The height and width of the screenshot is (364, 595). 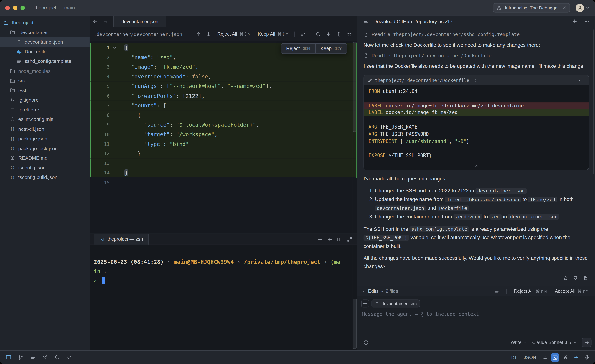 What do you see at coordinates (45, 177) in the screenshot?
I see `file-tree-item-tsconfig-build-json: {}tsconfig.build.json` at bounding box center [45, 177].